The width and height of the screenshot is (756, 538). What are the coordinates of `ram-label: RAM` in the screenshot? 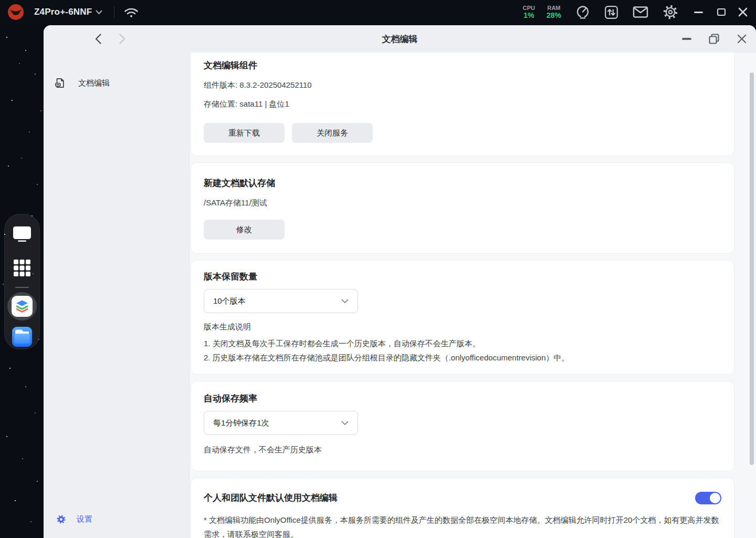 It's located at (553, 8).